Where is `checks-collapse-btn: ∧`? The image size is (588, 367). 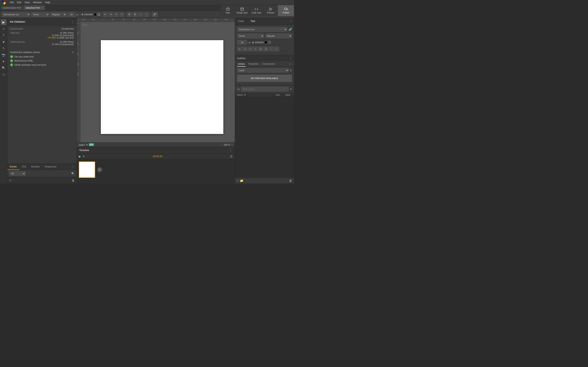 checks-collapse-btn: ∧ is located at coordinates (73, 52).